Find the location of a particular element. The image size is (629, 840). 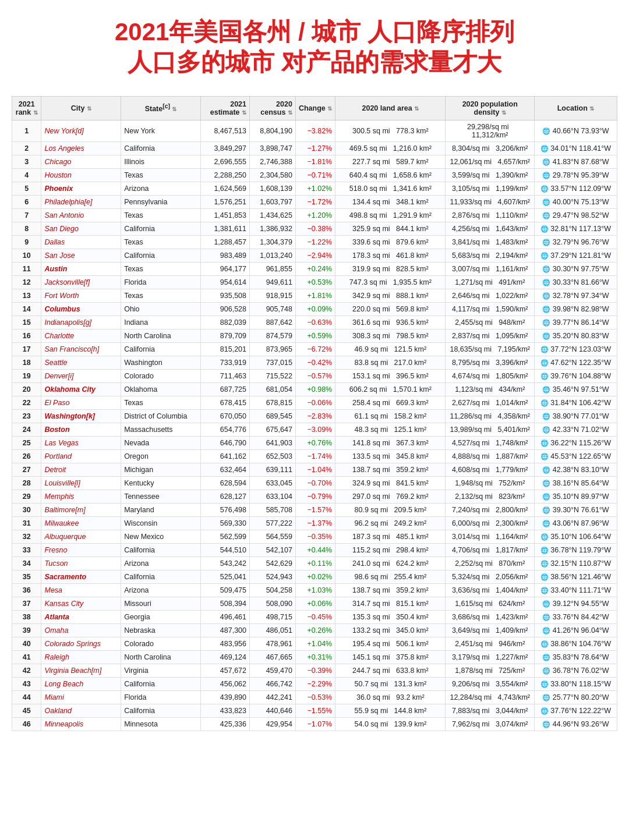

cell-estimate: 483,956 is located at coordinates (225, 644).